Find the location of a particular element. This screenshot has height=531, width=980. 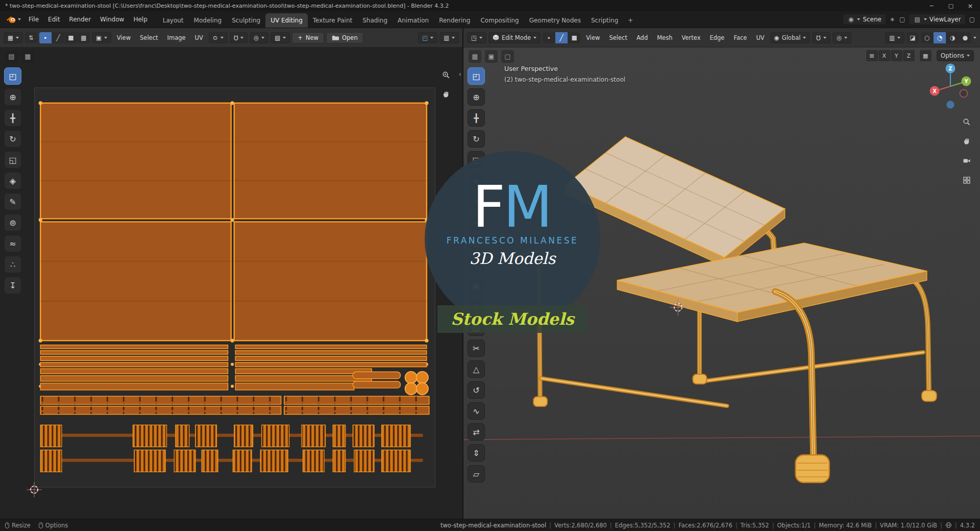

viewport-corner-icon-2: ▣ is located at coordinates (491, 56).